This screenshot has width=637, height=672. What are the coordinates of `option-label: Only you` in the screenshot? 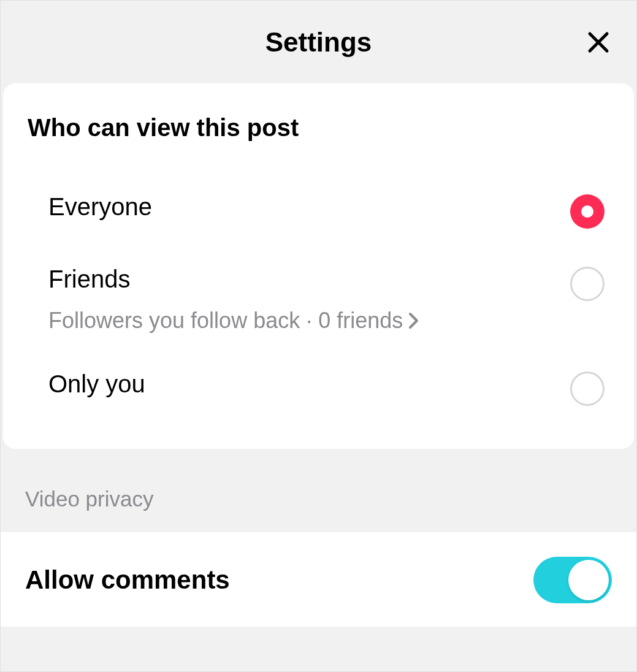 It's located at (97, 384).